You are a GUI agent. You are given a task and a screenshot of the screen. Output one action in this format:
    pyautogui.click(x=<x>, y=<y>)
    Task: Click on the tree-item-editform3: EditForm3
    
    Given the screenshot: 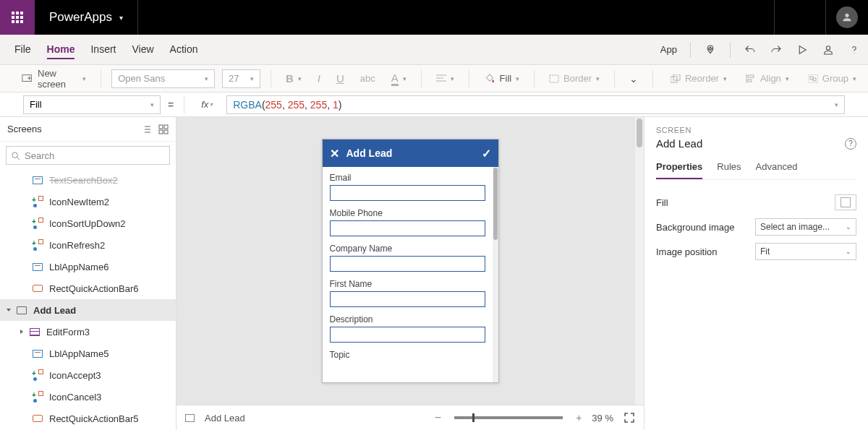 What is the action you would take?
    pyautogui.click(x=88, y=332)
    